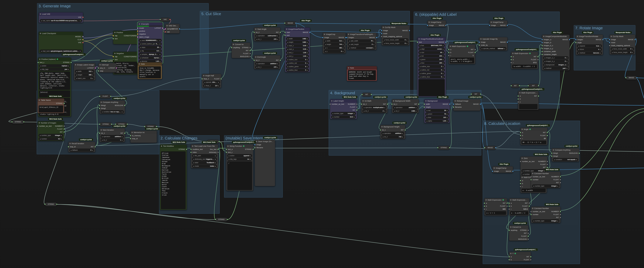 This screenshot has height=268, width=644. I want to click on widget-add_height: ◀add_height0▶, so click(362, 44).